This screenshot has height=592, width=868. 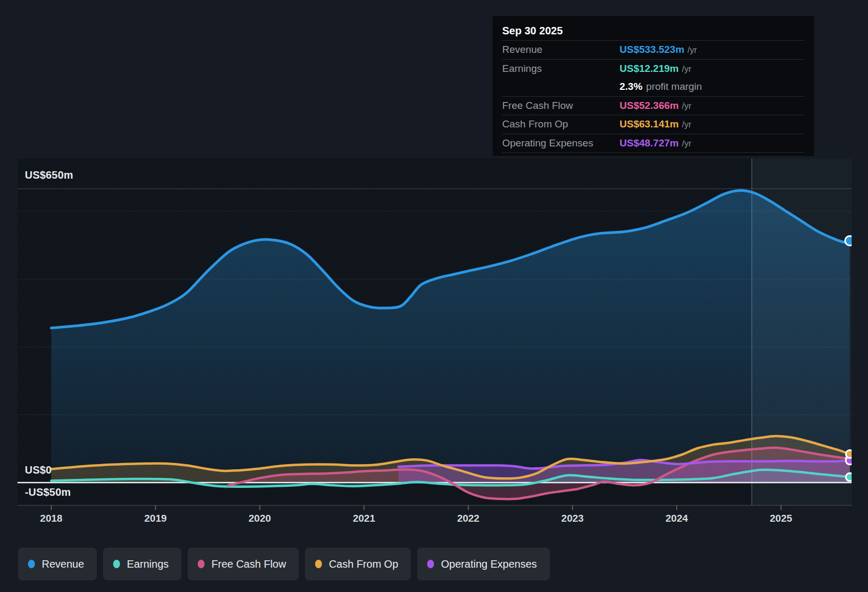 I want to click on x-axis-label-2023: 2023, so click(x=572, y=519).